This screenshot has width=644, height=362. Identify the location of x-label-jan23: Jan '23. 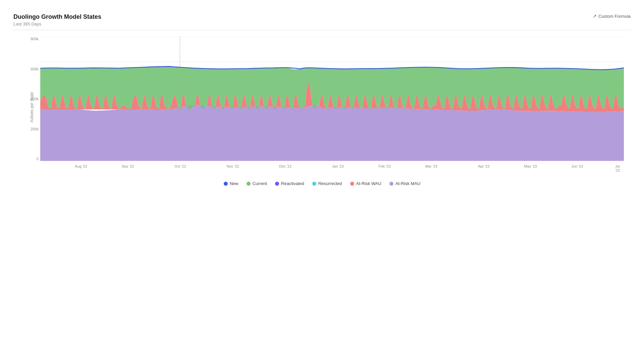
(338, 166).